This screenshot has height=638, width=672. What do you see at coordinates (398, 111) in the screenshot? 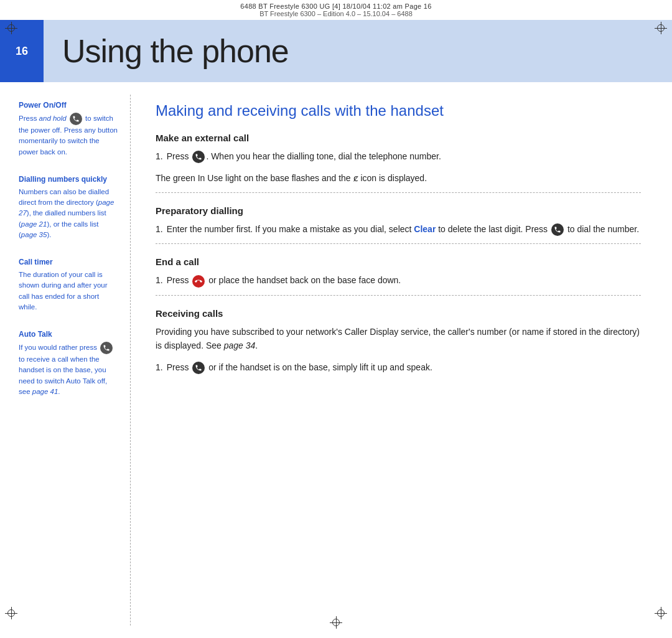
I see `main-section-heading: Making and receiving calls with the hand…` at bounding box center [398, 111].